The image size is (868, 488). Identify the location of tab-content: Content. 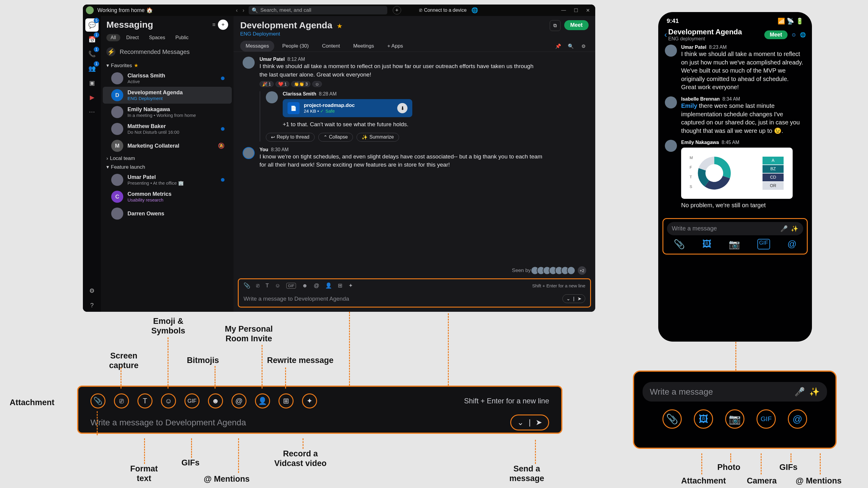
(331, 46).